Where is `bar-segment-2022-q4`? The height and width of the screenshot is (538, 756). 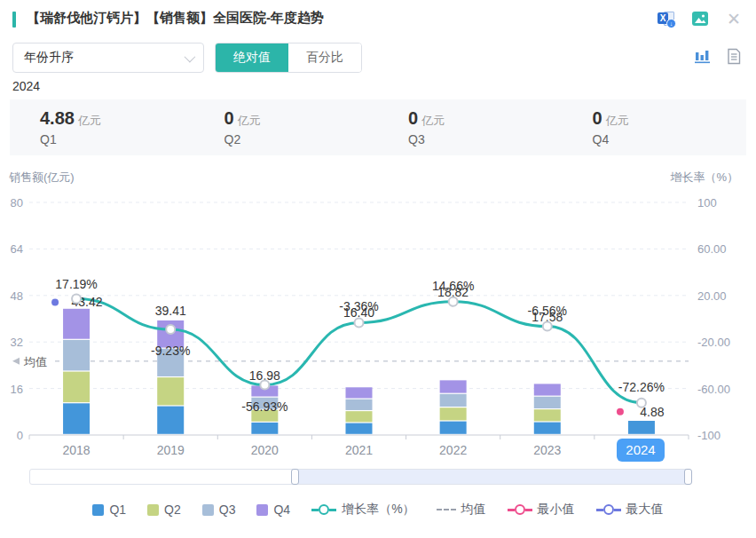
bar-segment-2022-q4 is located at coordinates (453, 386).